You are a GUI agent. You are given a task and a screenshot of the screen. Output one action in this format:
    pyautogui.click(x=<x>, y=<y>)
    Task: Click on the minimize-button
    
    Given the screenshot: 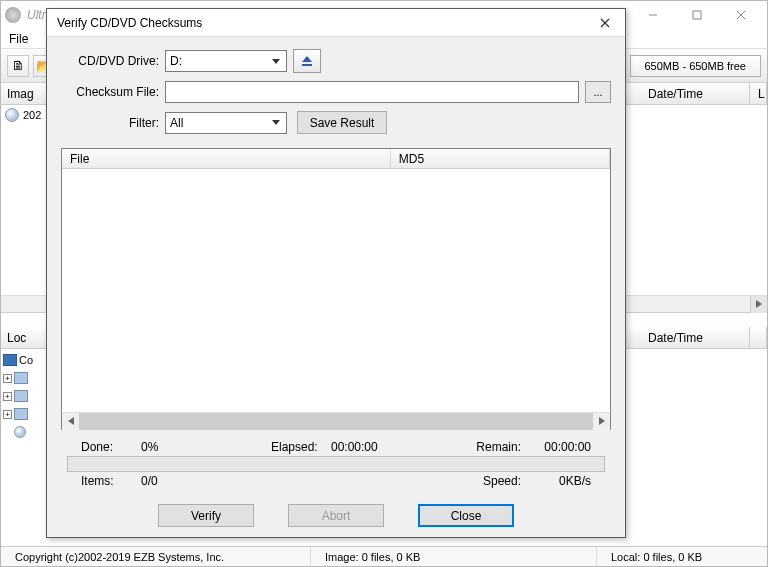 What is the action you would take?
    pyautogui.click(x=653, y=15)
    